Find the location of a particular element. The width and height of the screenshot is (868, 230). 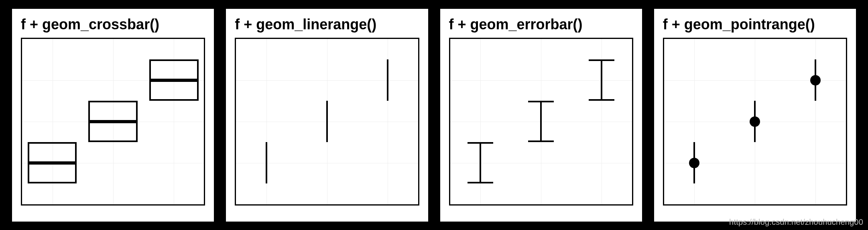

panel-title-crossbar: f + geom_crossbar() is located at coordinates (113, 24).